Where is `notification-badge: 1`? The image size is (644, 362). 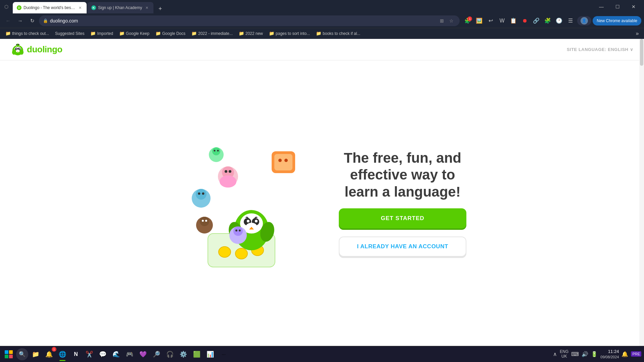
notification-badge: 1 is located at coordinates (54, 349).